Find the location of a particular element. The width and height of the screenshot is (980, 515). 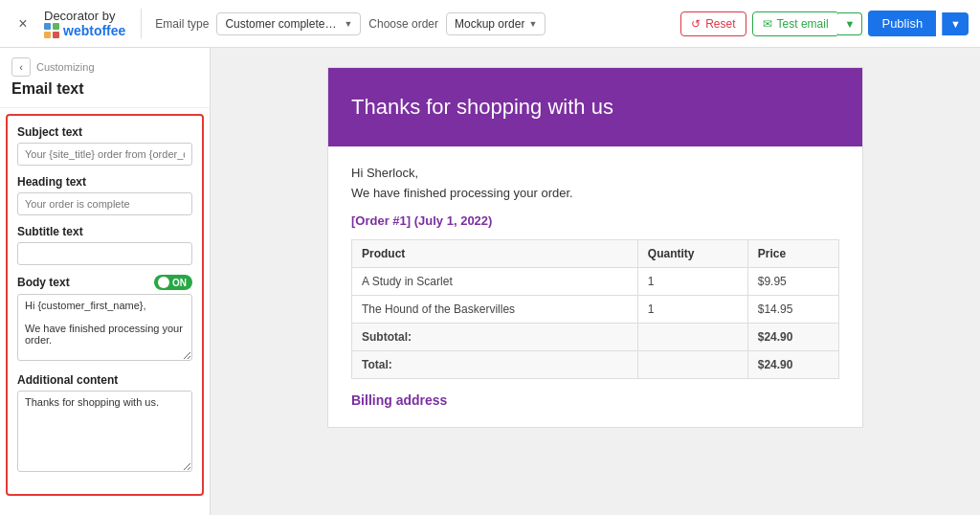

brand-title: Decorator by is located at coordinates (79, 15).